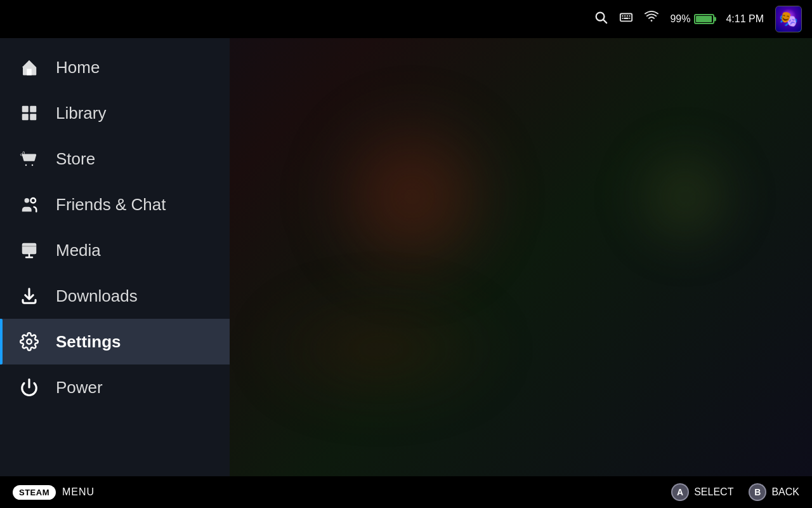 This screenshot has height=508, width=812. I want to click on sidebar-item-library: Library, so click(115, 113).